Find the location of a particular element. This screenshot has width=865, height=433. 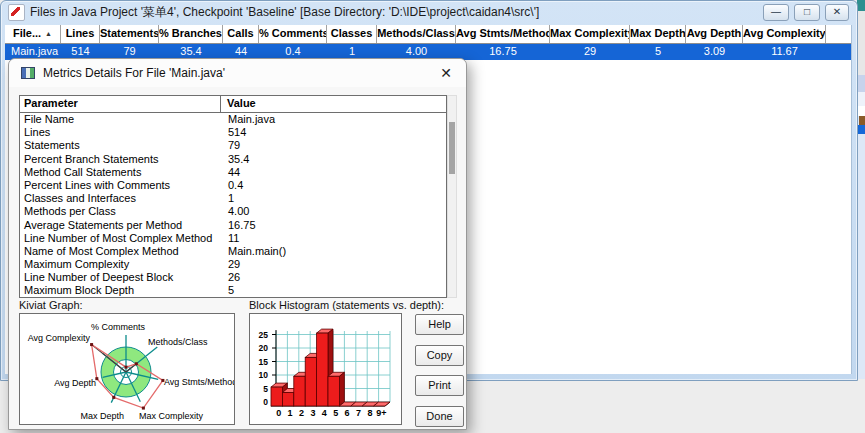

param-value: 11 is located at coordinates (334, 238).